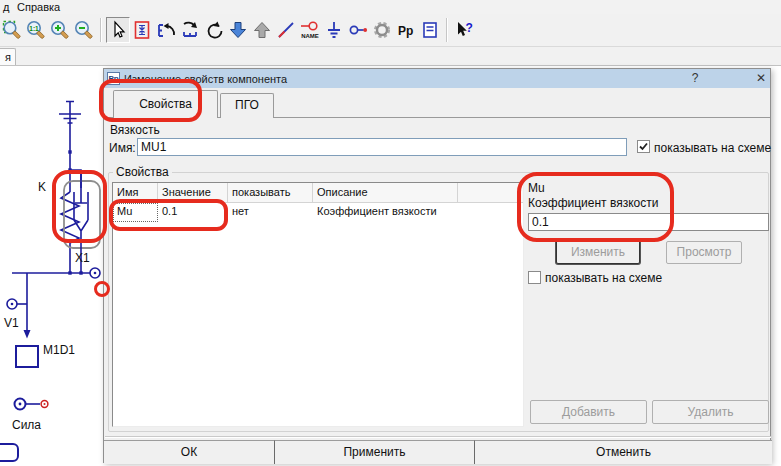  Describe the element at coordinates (214, 30) in the screenshot. I see `rotate-icon` at that location.